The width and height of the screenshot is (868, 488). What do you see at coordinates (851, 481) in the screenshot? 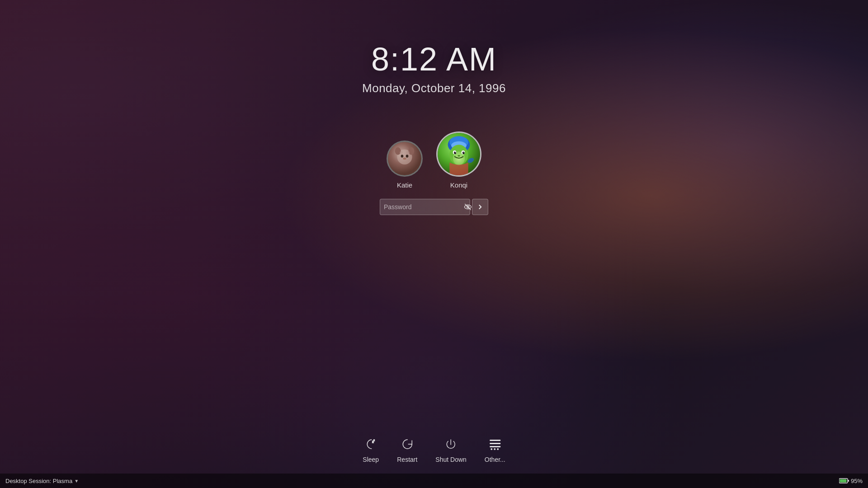
I see `battery-indicator: 95%` at bounding box center [851, 481].